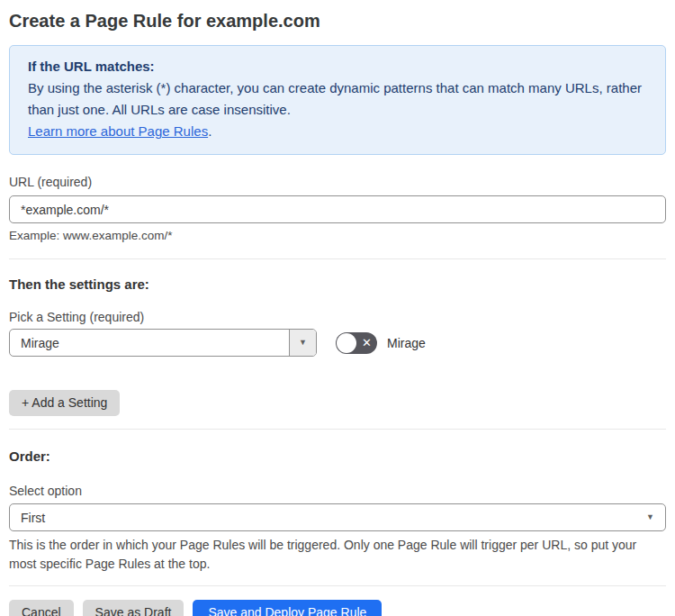 This screenshot has width=675, height=616. Describe the element at coordinates (338, 182) in the screenshot. I see `url-field-label: URL (required)` at that location.